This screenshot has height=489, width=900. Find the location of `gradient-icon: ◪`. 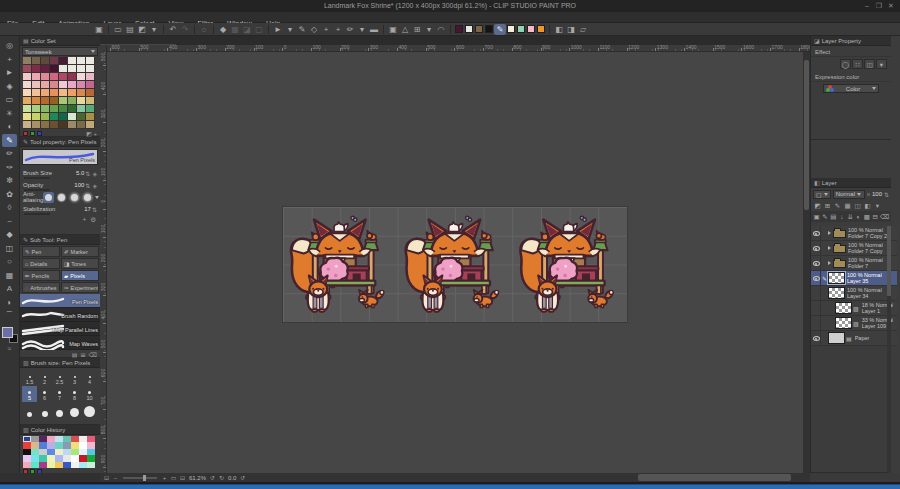

gradient-icon: ◪ is located at coordinates (247, 30).